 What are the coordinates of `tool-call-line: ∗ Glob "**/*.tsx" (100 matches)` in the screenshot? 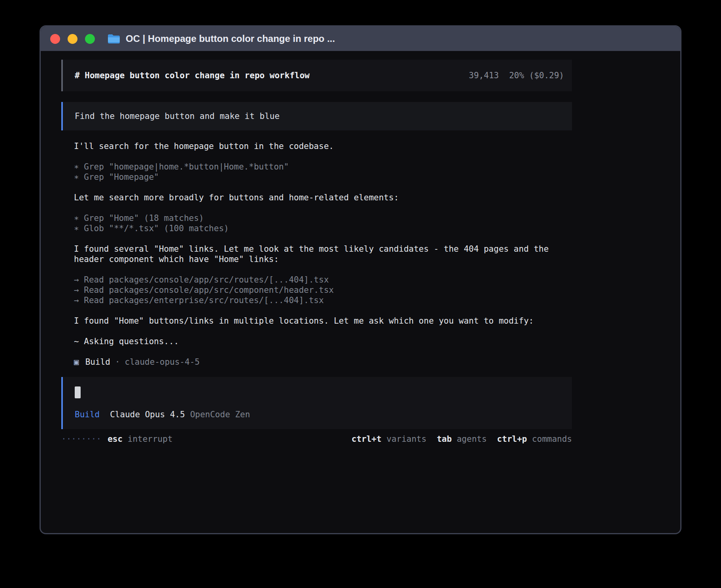 It's located at (317, 228).